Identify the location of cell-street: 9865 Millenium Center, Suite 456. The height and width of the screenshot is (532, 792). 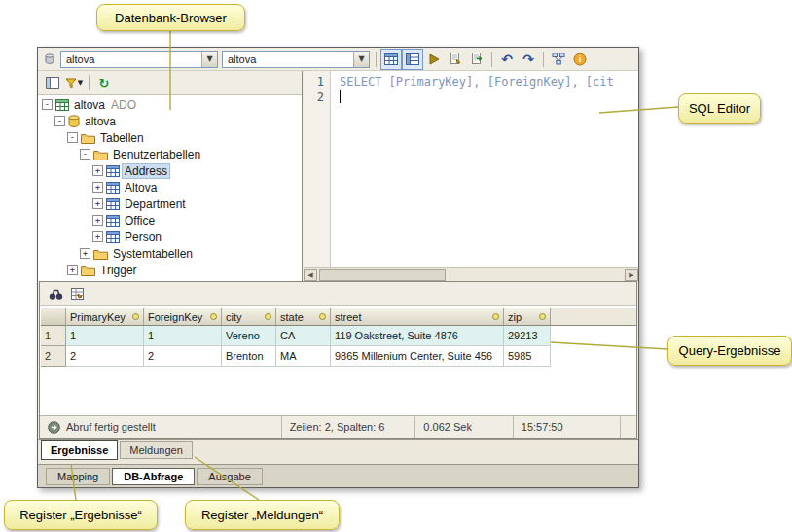
(417, 356).